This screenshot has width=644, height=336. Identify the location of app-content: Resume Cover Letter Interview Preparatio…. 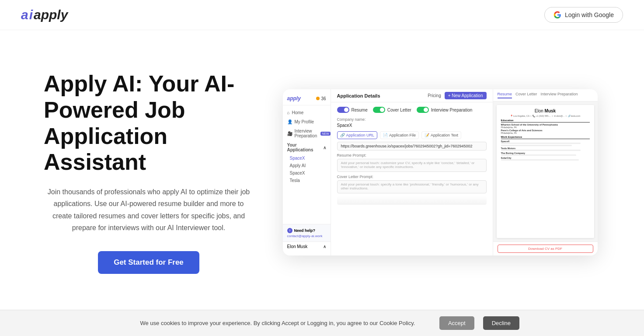
(412, 179).